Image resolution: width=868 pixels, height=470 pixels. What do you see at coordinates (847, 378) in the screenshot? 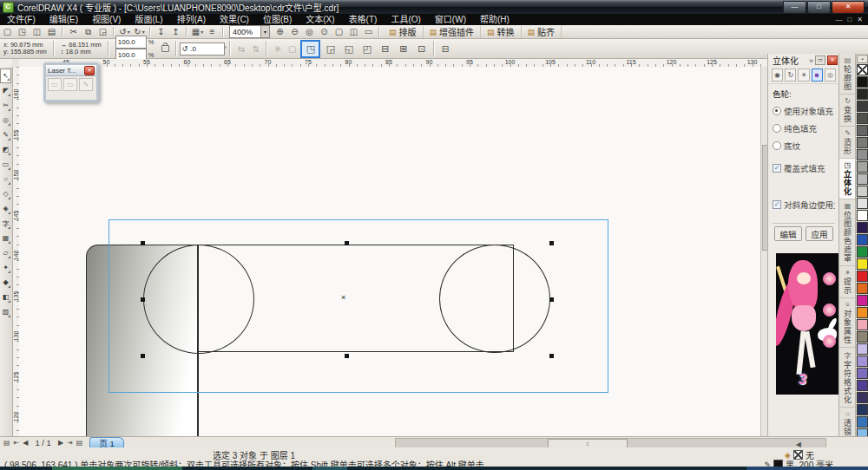
I see `docker-tab: 字 字符格式化` at bounding box center [847, 378].